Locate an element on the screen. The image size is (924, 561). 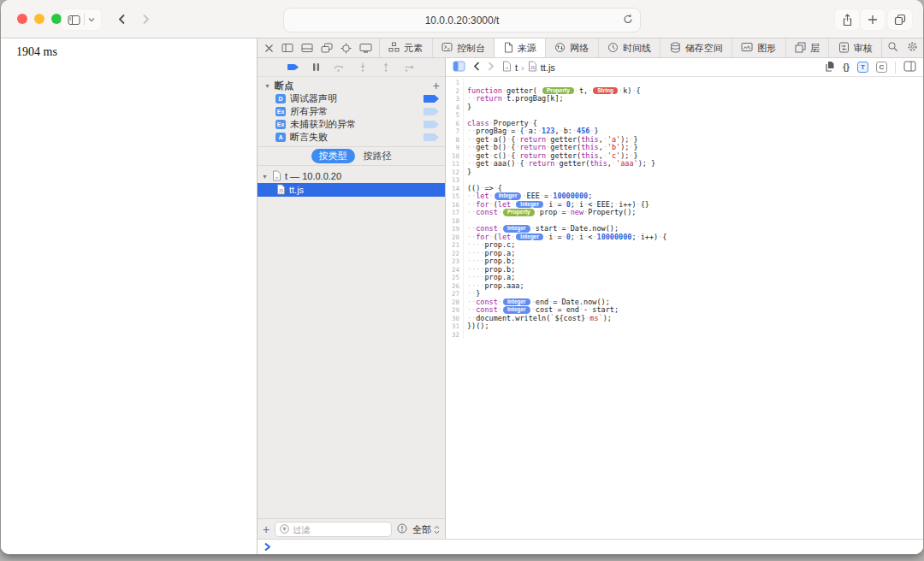
line-number: 24 is located at coordinates (455, 270).